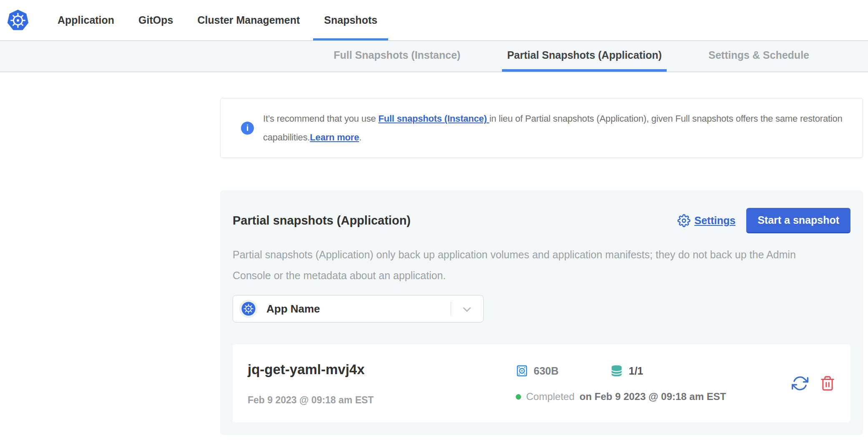  Describe the element at coordinates (321, 118) in the screenshot. I see `info-text-start: It’s recommend that you use` at that location.